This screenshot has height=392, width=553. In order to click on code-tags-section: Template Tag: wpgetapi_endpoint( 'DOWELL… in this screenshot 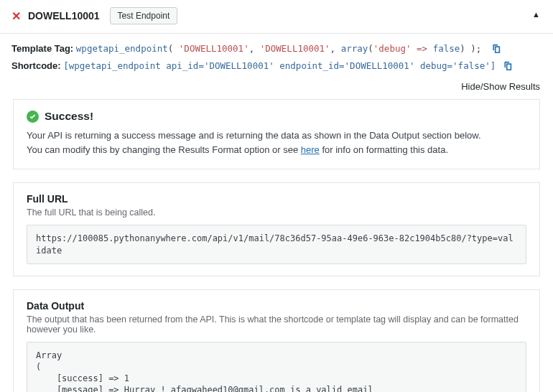, I will do `click(276, 55)`.